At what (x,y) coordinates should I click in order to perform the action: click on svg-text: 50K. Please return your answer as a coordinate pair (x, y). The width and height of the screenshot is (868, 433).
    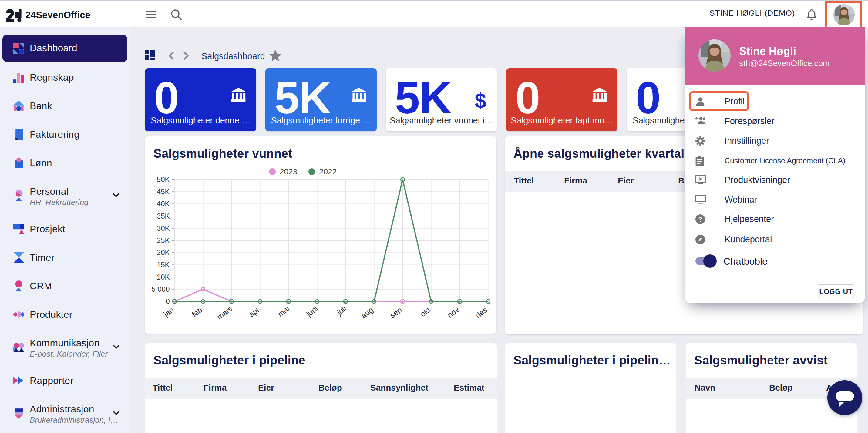
    Looking at the image, I should click on (163, 179).